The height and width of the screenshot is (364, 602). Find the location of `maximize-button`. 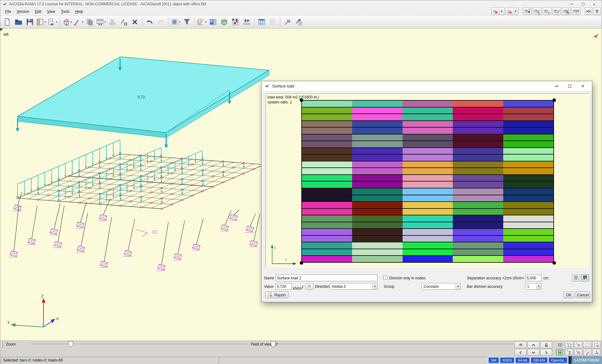

maximize-button is located at coordinates (583, 4).